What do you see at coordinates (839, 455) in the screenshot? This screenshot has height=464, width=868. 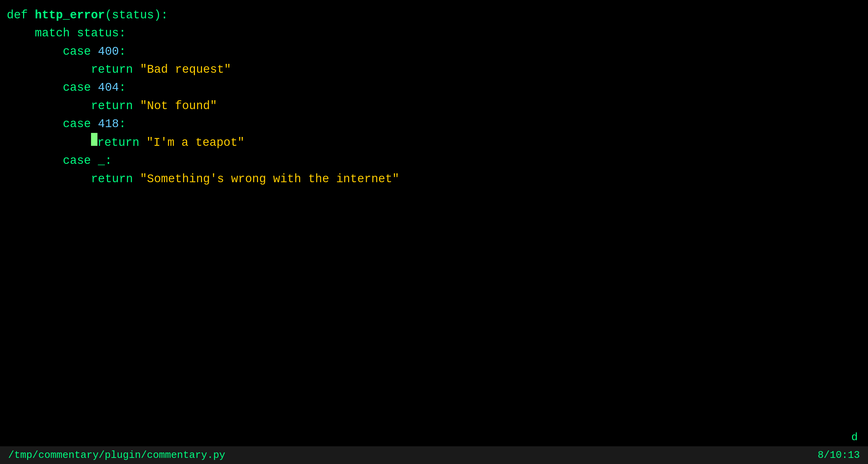 I see `position-label: 8/10:13` at bounding box center [839, 455].